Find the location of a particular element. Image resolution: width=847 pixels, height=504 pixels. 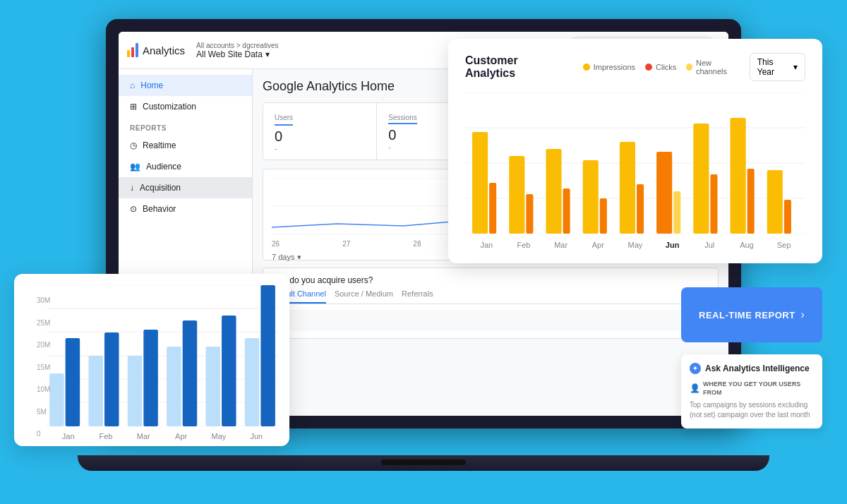

nav-section-reports: REPORTS is located at coordinates (185, 126).